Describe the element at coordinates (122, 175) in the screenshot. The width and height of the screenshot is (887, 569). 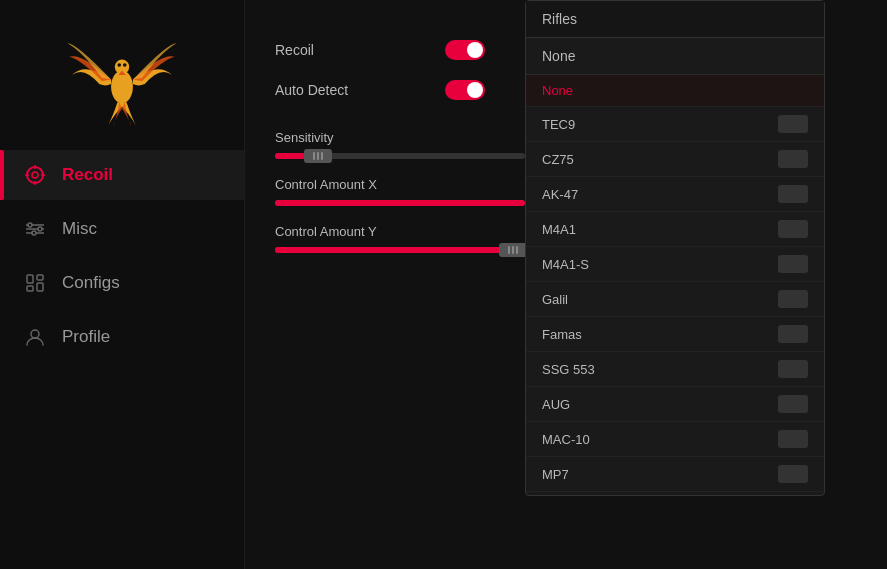
I see `sidebar-item-recoil: Recoil` at that location.